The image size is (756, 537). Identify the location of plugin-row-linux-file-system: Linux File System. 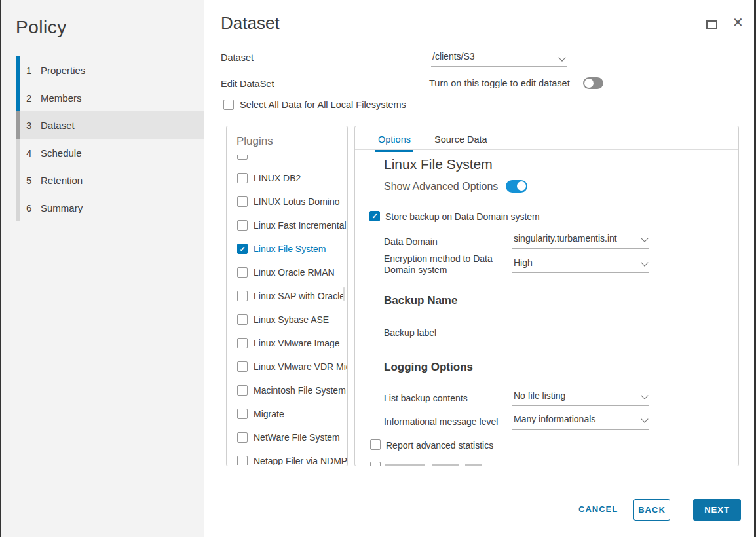
(287, 249).